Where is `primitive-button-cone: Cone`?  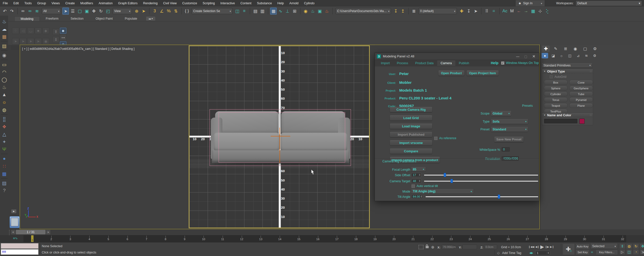
primitive-button-cone: Cone is located at coordinates (581, 83).